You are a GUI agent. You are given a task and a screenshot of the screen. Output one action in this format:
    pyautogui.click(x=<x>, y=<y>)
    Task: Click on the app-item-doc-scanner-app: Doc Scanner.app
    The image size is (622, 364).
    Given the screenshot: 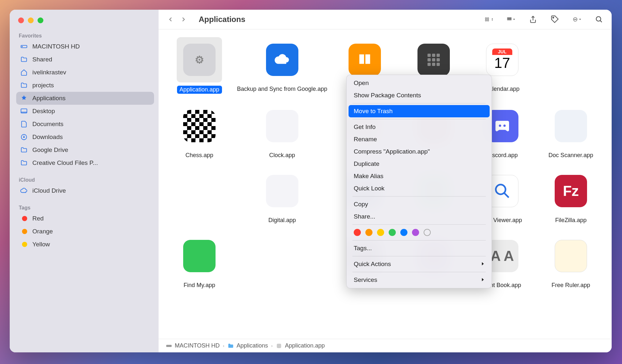 What is the action you would take?
    pyautogui.click(x=571, y=131)
    